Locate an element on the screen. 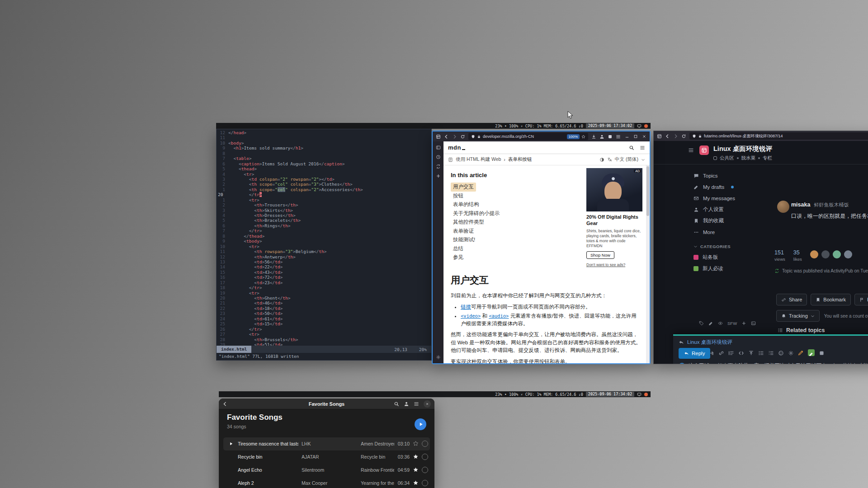  reply-composer: Linux 桌面环境锐评 这个平铺wm把桌面当胶带，窗口顺着两边对齐无法平铺下去… is located at coordinates (770, 349).